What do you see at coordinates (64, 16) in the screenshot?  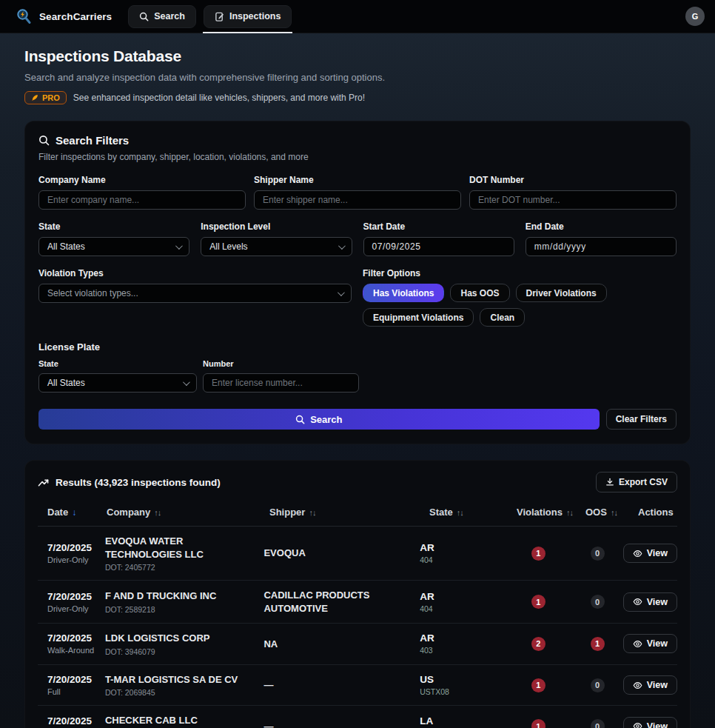 I see `brand: SearchCarriers` at bounding box center [64, 16].